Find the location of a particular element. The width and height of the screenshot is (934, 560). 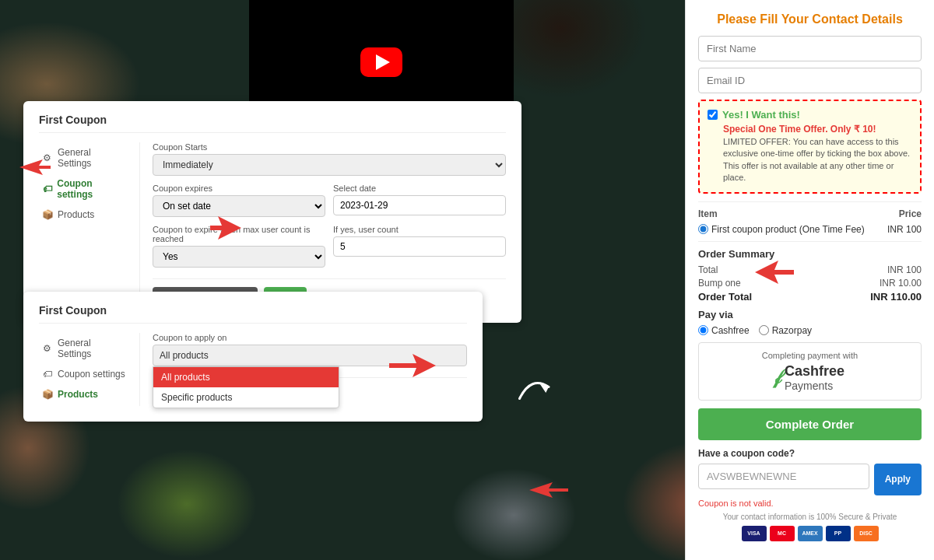

if-yes-label: If yes, user count is located at coordinates (420, 229).